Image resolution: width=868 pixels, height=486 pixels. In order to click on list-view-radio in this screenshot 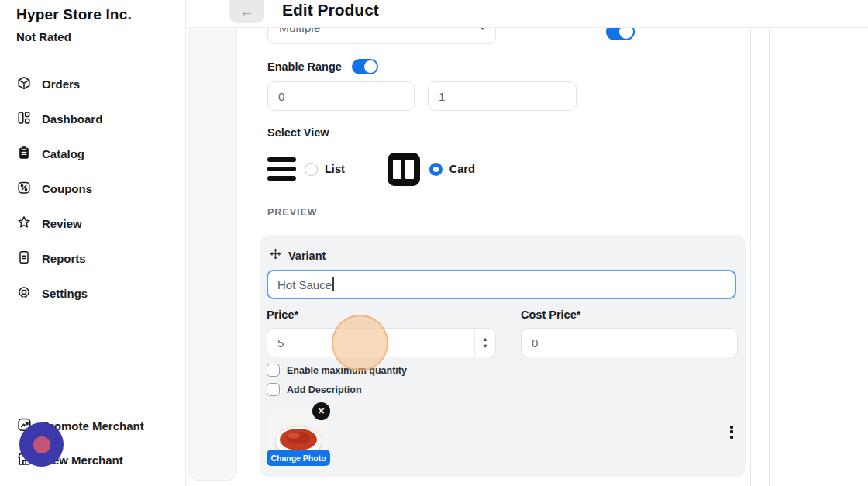, I will do `click(312, 169)`.